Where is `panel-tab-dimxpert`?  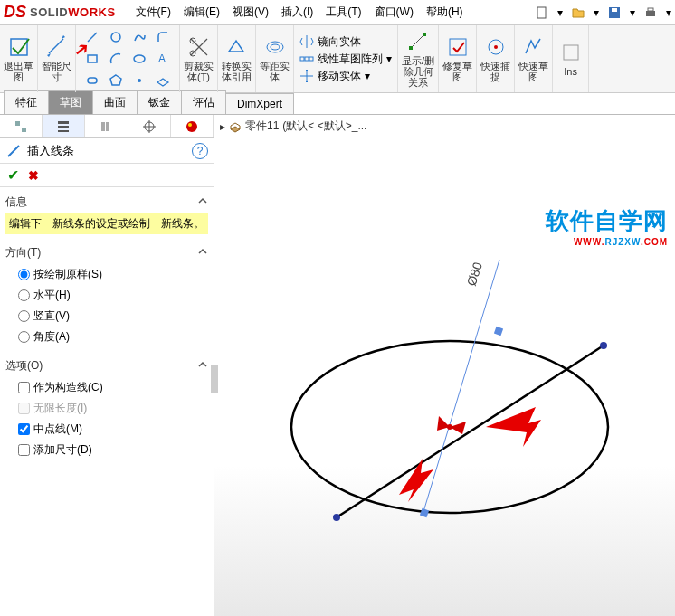 panel-tab-dimxpert is located at coordinates (150, 127).